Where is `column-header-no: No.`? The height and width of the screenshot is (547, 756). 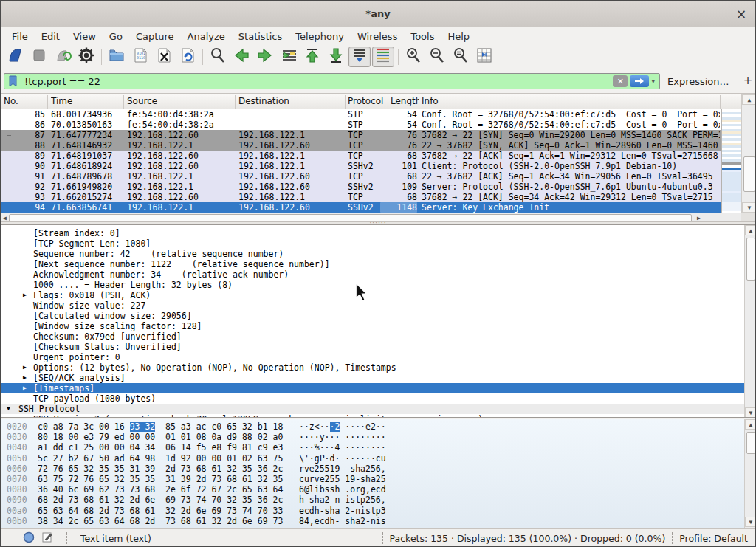 column-header-no: No. is located at coordinates (24, 102).